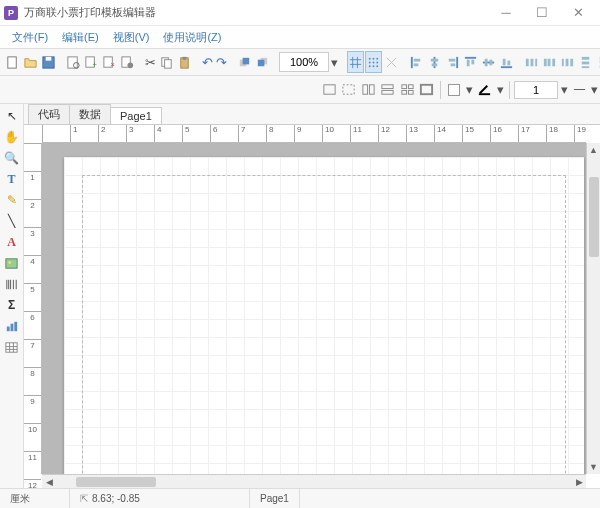 Image resolution: width=600 pixels, height=508 pixels. What do you see at coordinates (368, 90) in the screenshot?
I see `line-style-3-button` at bounding box center [368, 90].